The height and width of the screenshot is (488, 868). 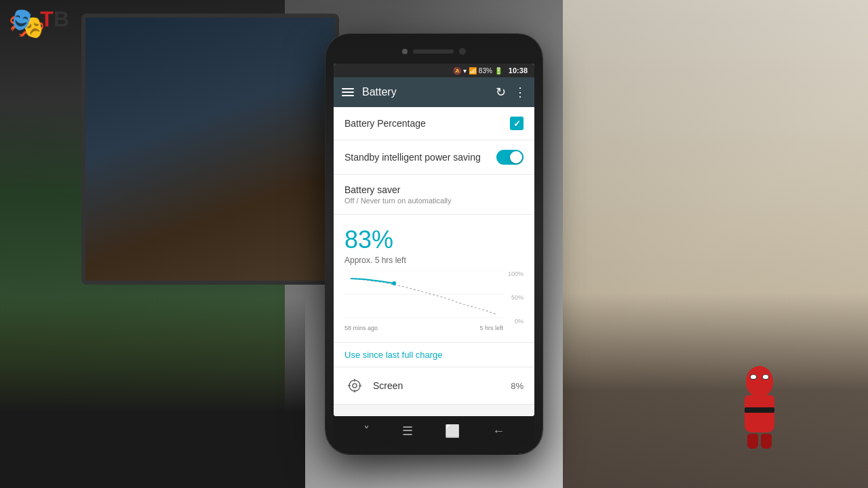 I want to click on nav-bar: ˅ ☰ ⬜ ←, so click(x=434, y=431).